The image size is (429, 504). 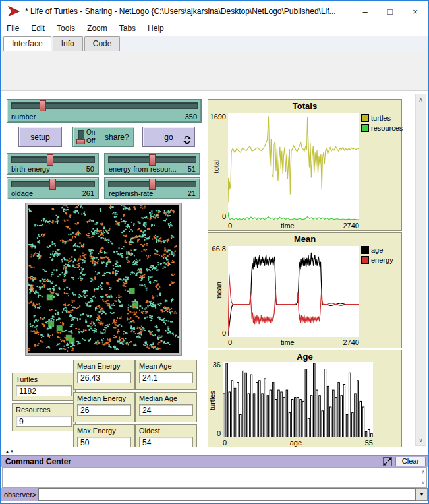 What do you see at coordinates (377, 255) in the screenshot?
I see `plot-legend: age energy` at bounding box center [377, 255].